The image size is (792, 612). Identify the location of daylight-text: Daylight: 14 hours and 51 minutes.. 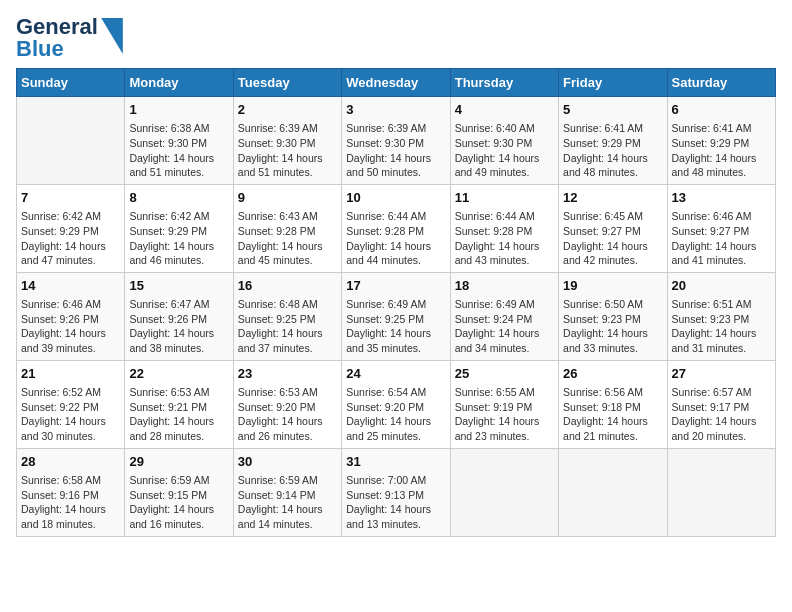
(178, 166).